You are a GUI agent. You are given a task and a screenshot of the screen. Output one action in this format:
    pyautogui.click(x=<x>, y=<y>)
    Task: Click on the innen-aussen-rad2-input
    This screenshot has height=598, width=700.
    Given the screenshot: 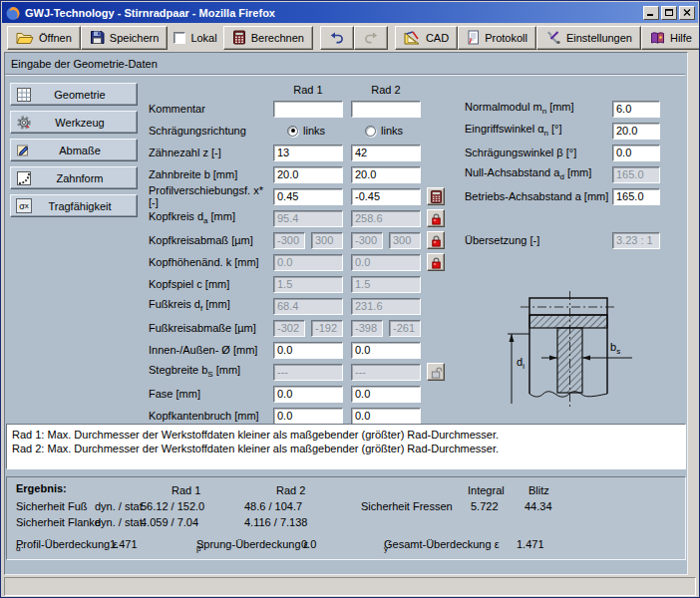 What is the action you would take?
    pyautogui.click(x=386, y=351)
    